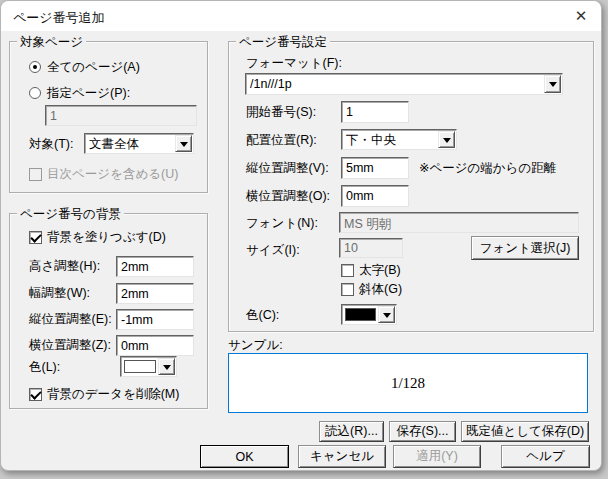 Image resolution: width=608 pixels, height=479 pixels. What do you see at coordinates (155, 294) in the screenshot?
I see `width-adjust-input` at bounding box center [155, 294].